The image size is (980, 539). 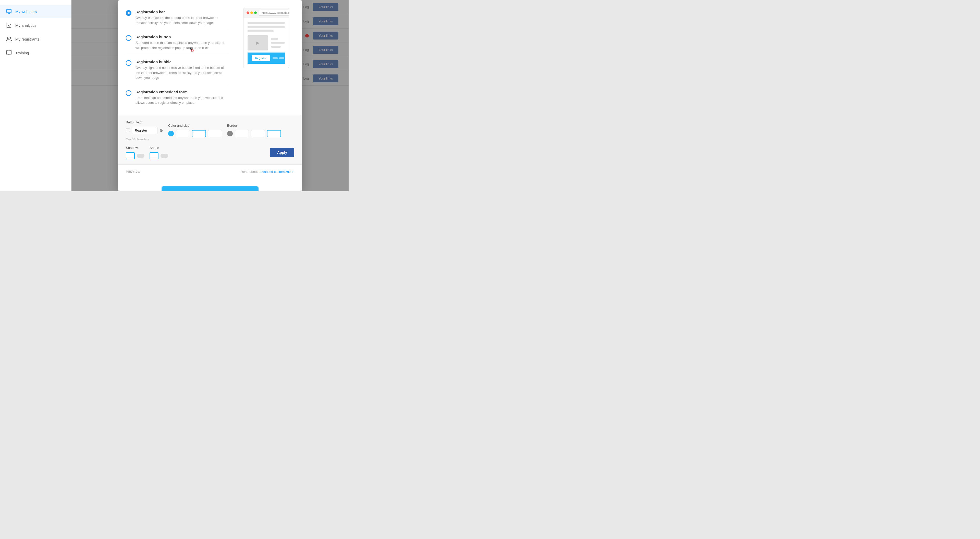 What do you see at coordinates (9, 11) in the screenshot?
I see `webinar-icon` at bounding box center [9, 11].